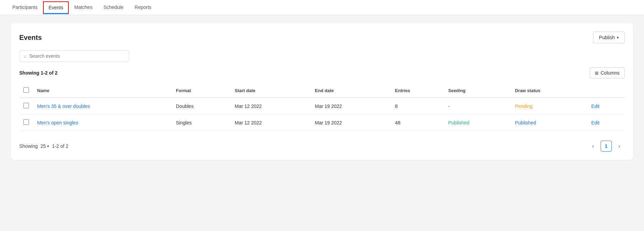 This screenshot has height=231, width=644. Describe the element at coordinates (271, 123) in the screenshot. I see `row2-start-date: Mar 12 2022` at that location.